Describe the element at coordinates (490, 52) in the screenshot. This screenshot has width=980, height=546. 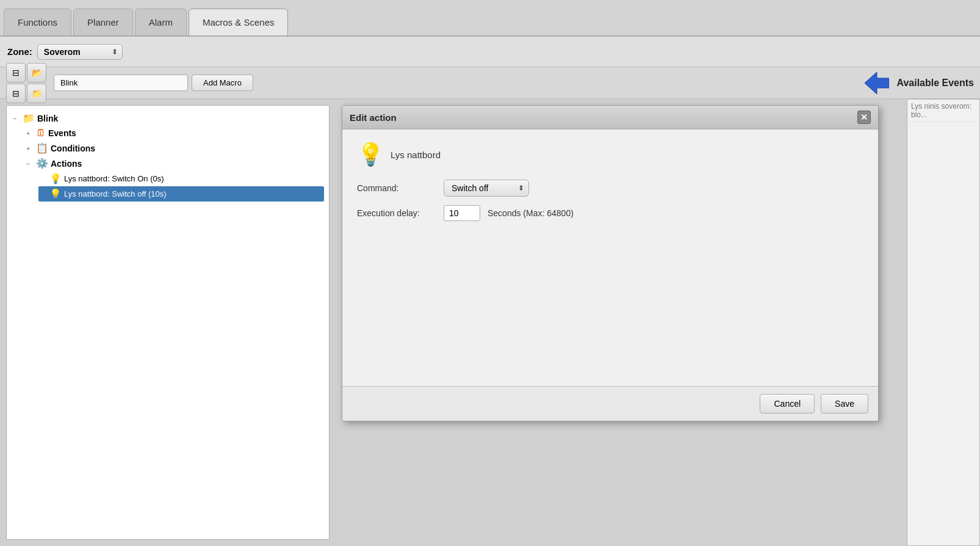
I see `zone-bar: Zone: Soverom Stue Kjøkken Soverom 2` at that location.